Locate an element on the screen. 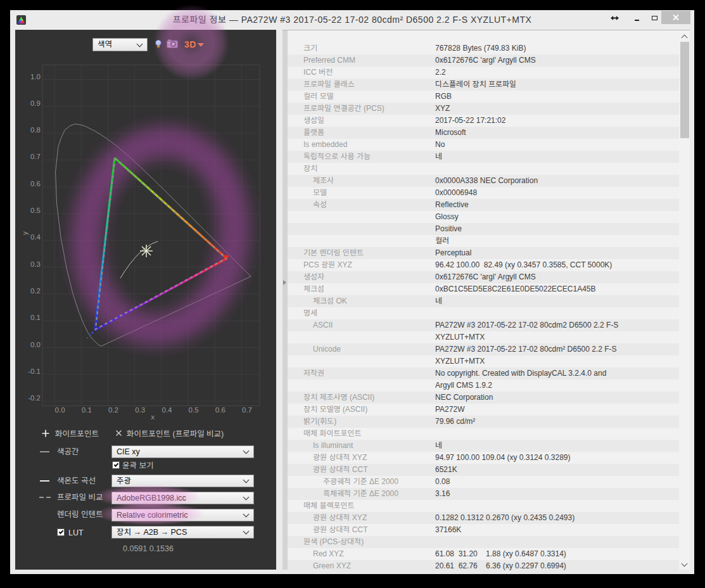 The height and width of the screenshot is (588, 705). svg-text: -0.2 is located at coordinates (34, 398).